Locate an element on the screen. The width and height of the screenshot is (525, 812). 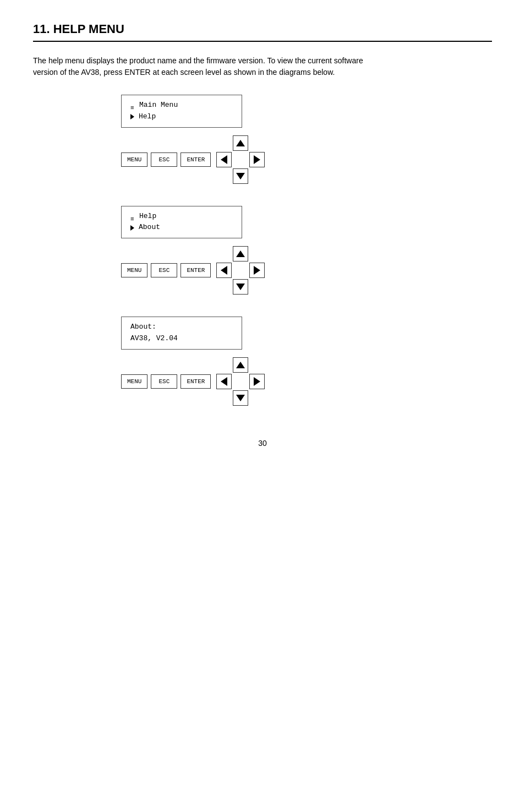
lcd-screen-2: Help About is located at coordinates (182, 222).